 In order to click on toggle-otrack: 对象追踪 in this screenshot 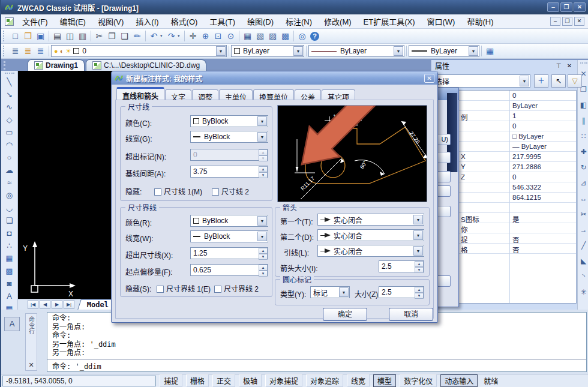, I will do `click(325, 380)`.